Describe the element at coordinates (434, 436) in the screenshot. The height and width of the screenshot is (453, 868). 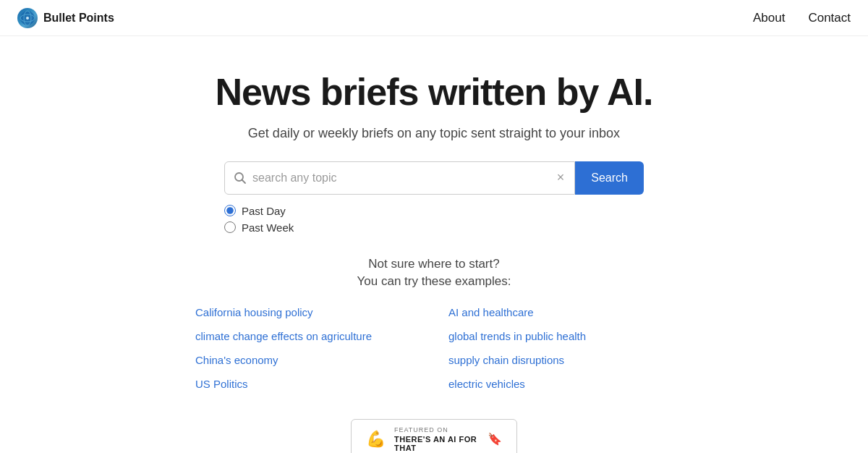
I see `badge: 💪 Featured on There's an AI for that 🔖` at that location.